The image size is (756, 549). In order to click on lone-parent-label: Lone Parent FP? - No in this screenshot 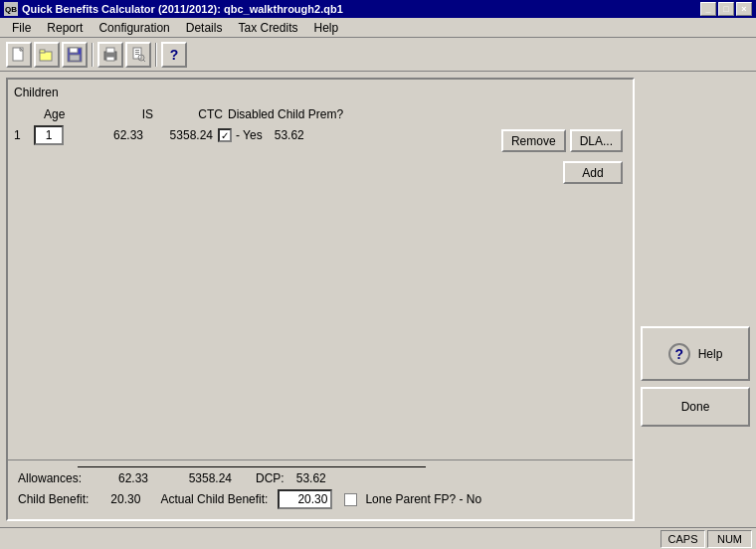, I will do `click(424, 499)`.